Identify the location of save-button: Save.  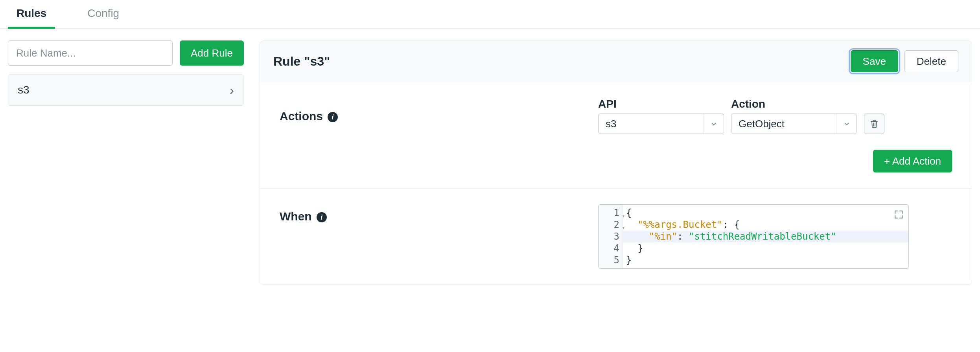
(875, 61).